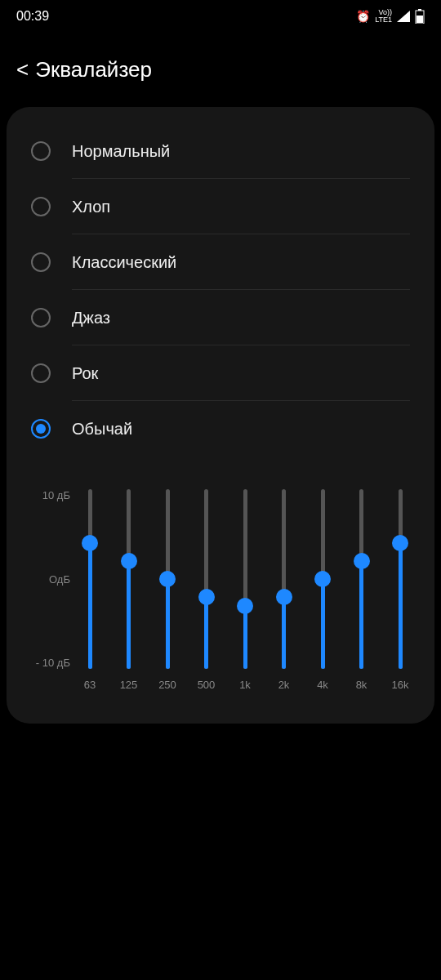  What do you see at coordinates (91, 318) in the screenshot?
I see `preset-label: Джаз` at bounding box center [91, 318].